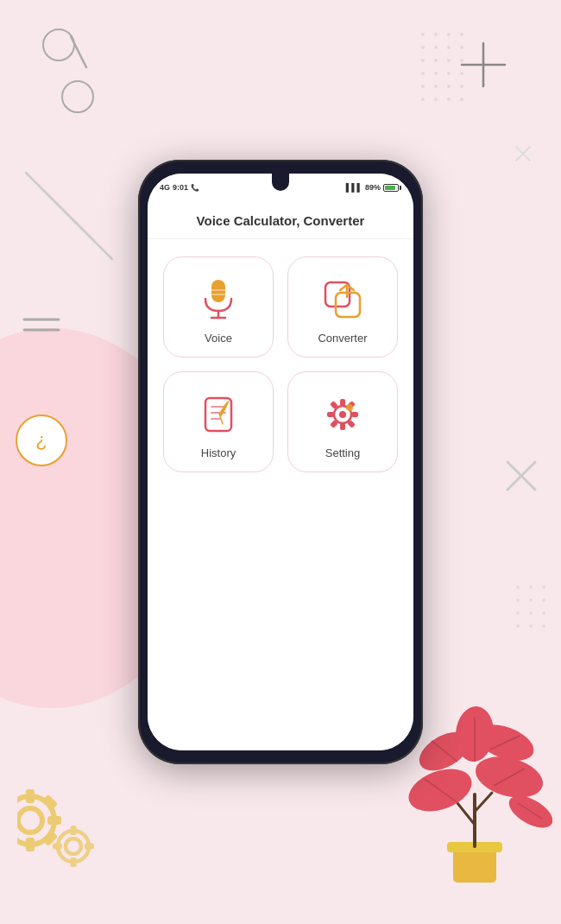 Image resolution: width=561 pixels, height=924 pixels. I want to click on converter-label: Converter, so click(342, 339).